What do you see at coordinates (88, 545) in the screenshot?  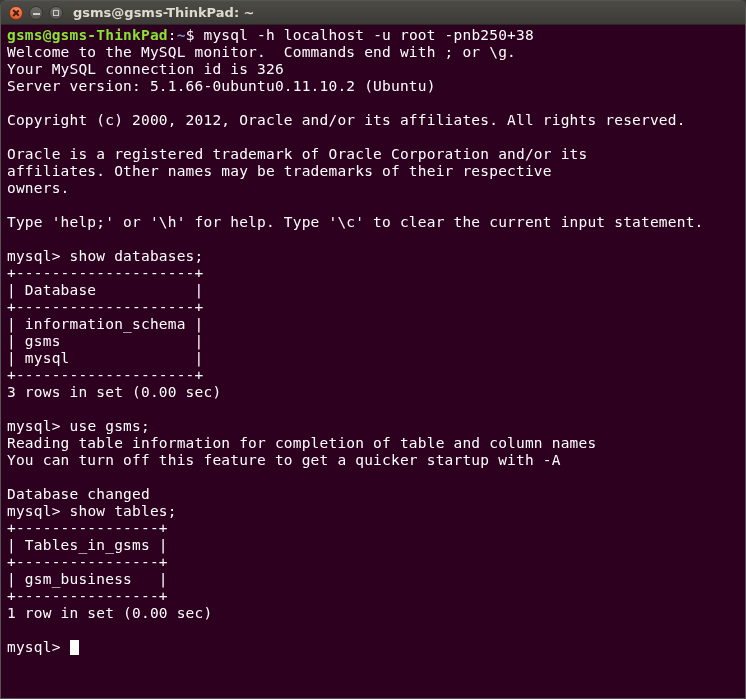 I see `table-header-tables: | Tables_in_gsms |` at bounding box center [88, 545].